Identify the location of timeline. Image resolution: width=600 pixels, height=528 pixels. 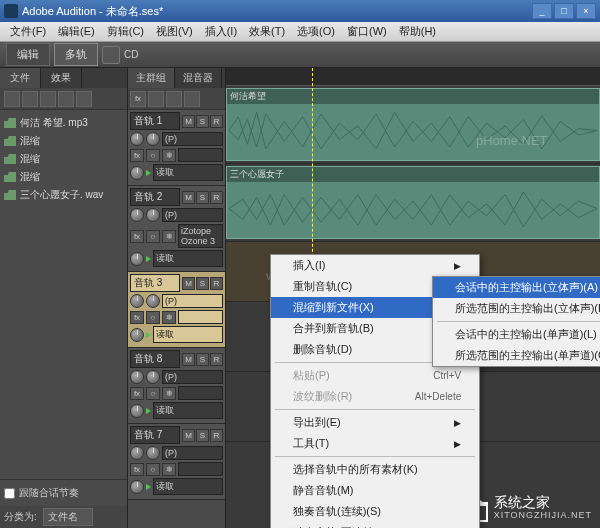
(413, 77).